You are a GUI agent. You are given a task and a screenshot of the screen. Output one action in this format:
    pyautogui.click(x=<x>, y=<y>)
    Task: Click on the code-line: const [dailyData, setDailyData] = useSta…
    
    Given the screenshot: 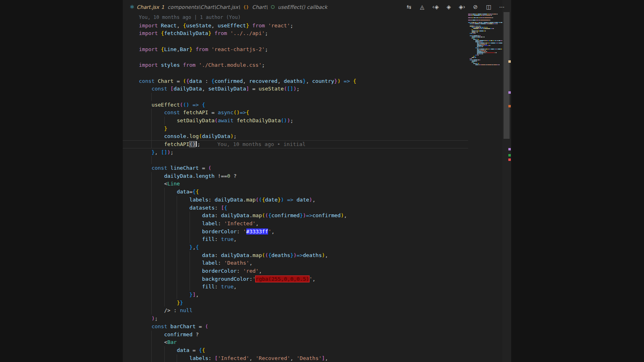 What is the action you would take?
    pyautogui.click(x=312, y=89)
    